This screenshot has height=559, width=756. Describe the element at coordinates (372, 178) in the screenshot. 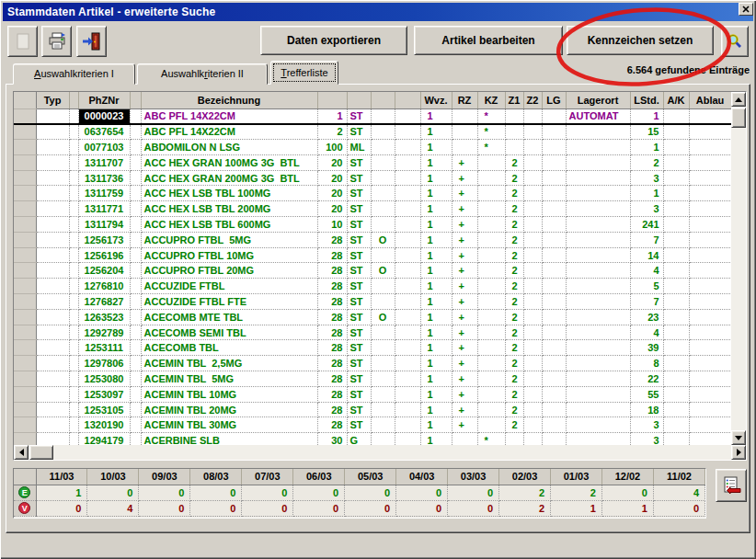

I see `table-row: 1311736ACC HEX GRAN 200MG 3G BTL20ST1+23` at that location.